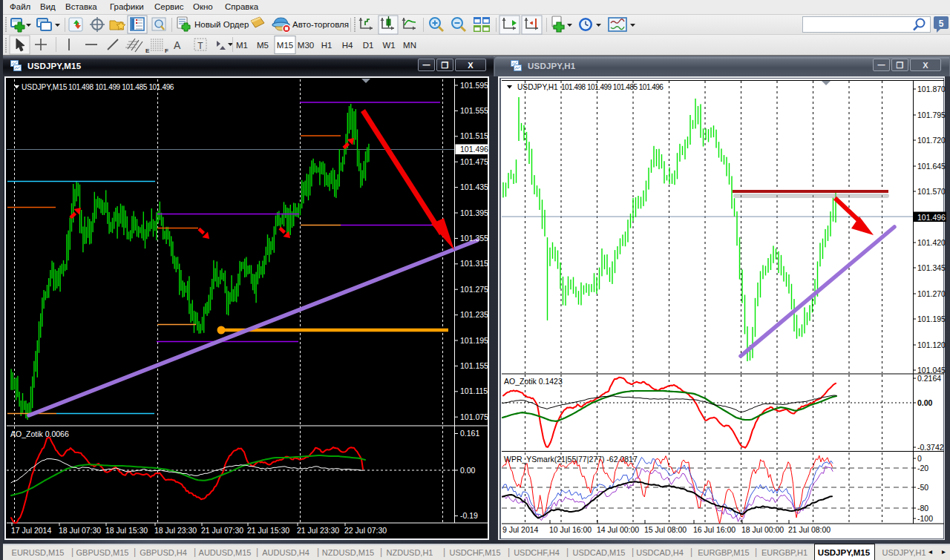 The height and width of the screenshot is (560, 950). I want to click on svg-text: 0.161, so click(470, 433).